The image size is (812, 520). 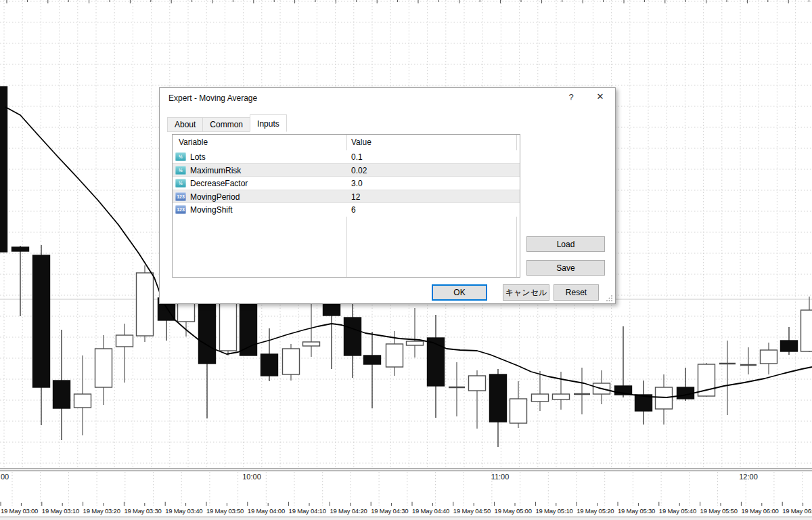 I want to click on cancel-button: キャンセル, so click(x=526, y=292).